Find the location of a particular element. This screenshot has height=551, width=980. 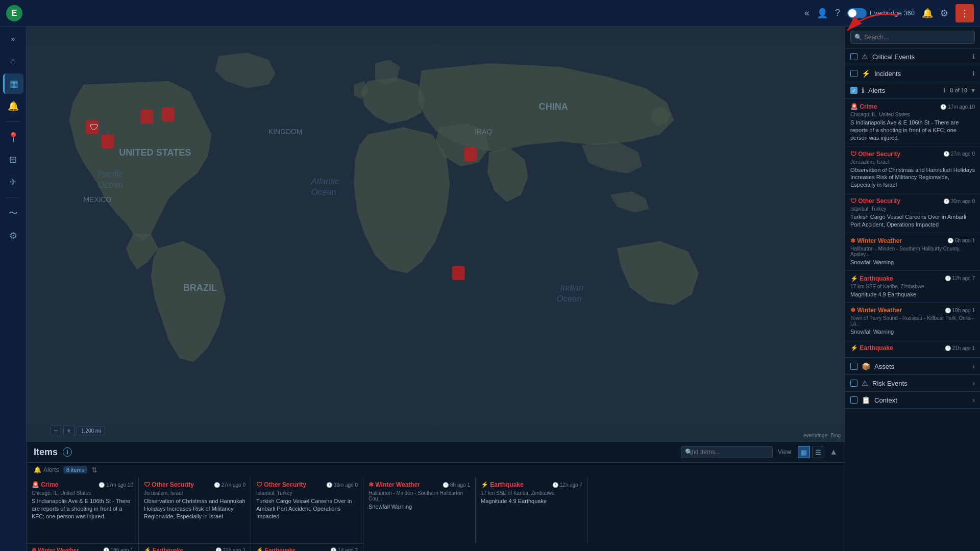

card-time-0: 🕐 17m ago 10 is located at coordinates (116, 485).